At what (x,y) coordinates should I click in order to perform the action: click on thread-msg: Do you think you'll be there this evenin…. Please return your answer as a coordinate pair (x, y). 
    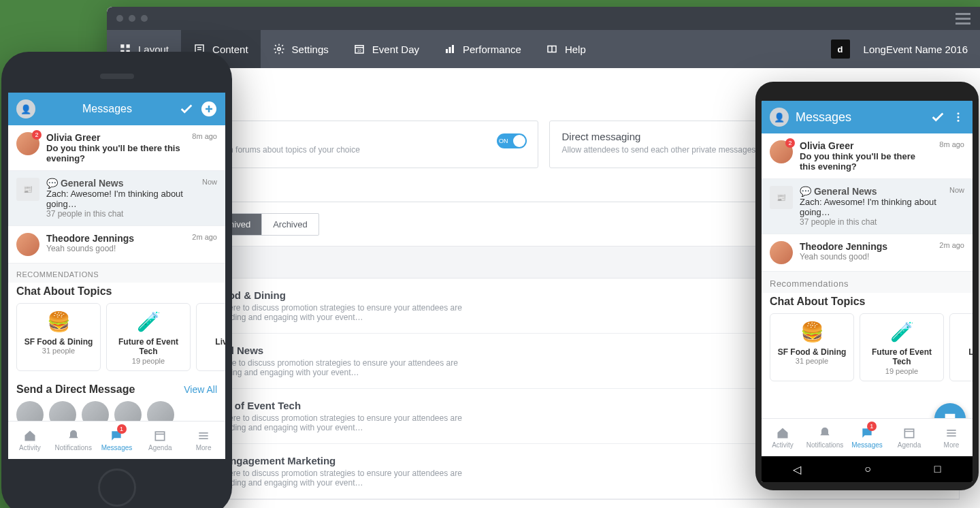
    Looking at the image, I should click on (116, 153).